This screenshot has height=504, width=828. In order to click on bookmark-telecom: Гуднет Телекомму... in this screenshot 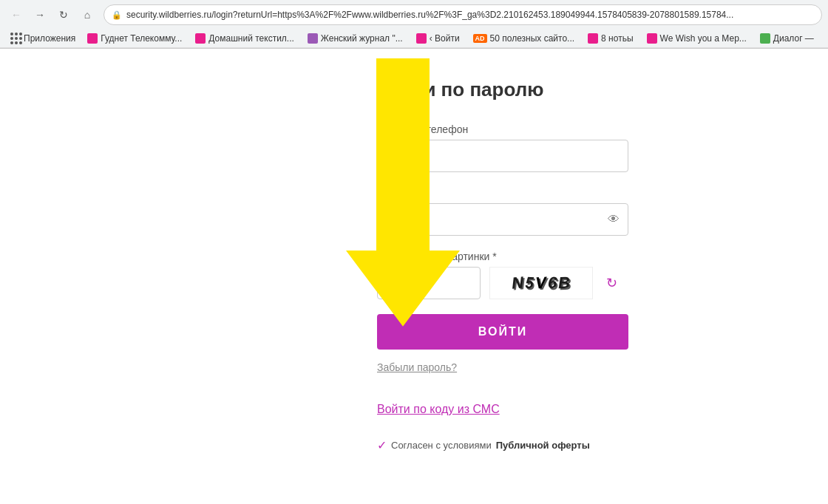, I will do `click(135, 38)`.